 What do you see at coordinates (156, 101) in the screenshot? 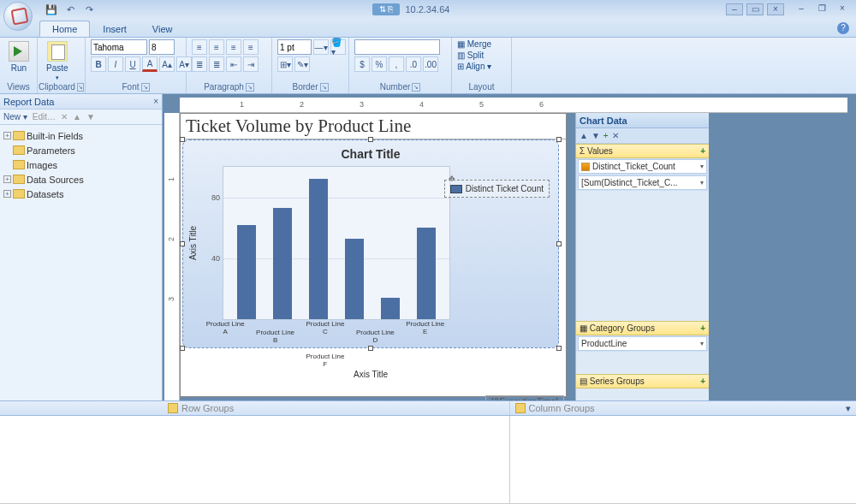
I see `reportdata-close-icon: ×` at bounding box center [156, 101].